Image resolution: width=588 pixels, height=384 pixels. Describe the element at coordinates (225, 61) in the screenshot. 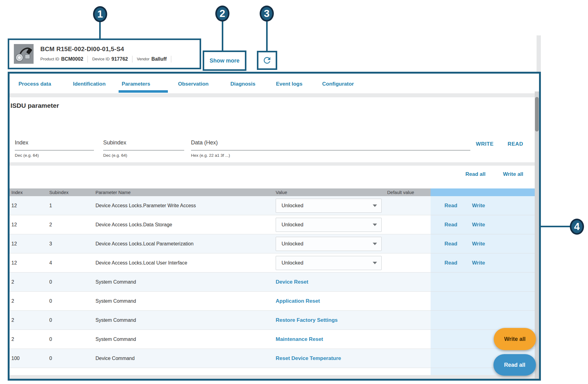

I see `show-more-button: Show more` at that location.